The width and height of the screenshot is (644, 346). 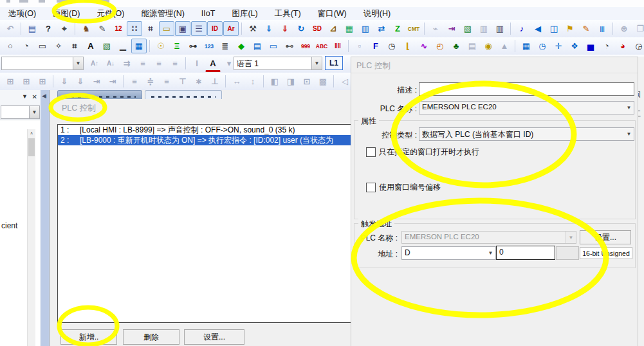 I want to click on address-input: 0, so click(x=526, y=253).